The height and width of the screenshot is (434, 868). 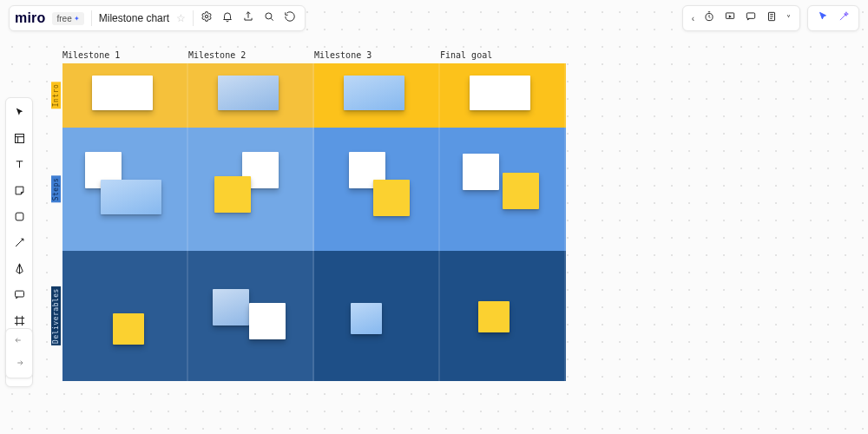 I want to click on plan-label: free, so click(x=64, y=19).